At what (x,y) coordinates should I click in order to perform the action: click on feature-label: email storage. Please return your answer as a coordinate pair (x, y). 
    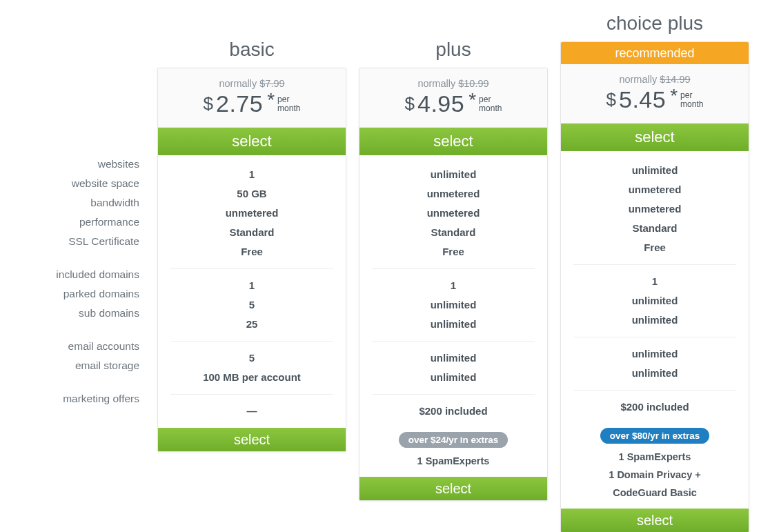
    Looking at the image, I should click on (72, 366).